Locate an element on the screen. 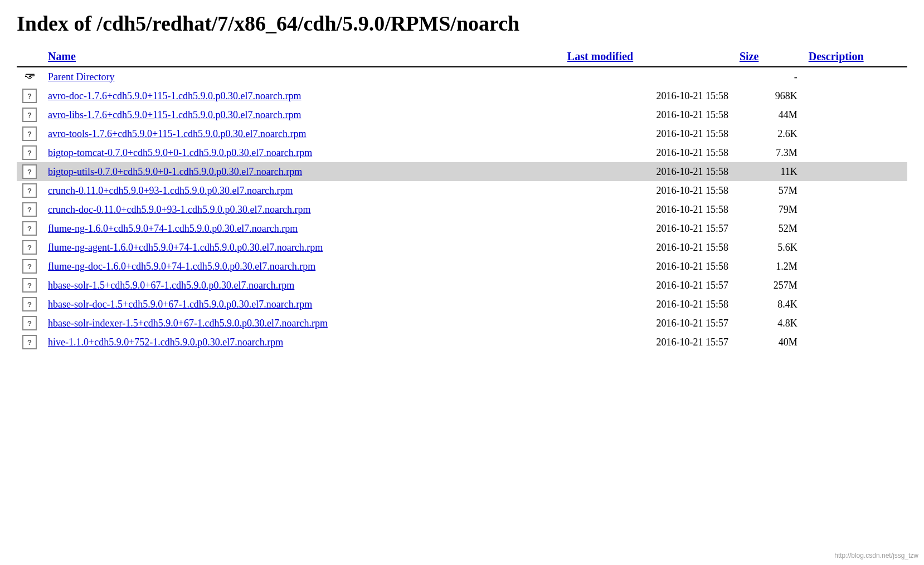 The width and height of the screenshot is (924, 565). file-size-cell: 52M is located at coordinates (769, 228).